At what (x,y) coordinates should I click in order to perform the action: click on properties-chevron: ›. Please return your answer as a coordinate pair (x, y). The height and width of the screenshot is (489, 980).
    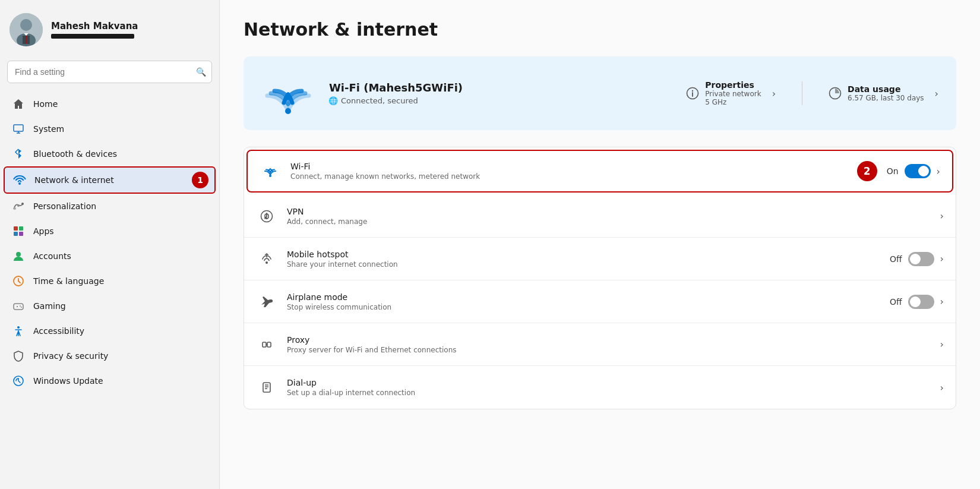
    Looking at the image, I should click on (774, 94).